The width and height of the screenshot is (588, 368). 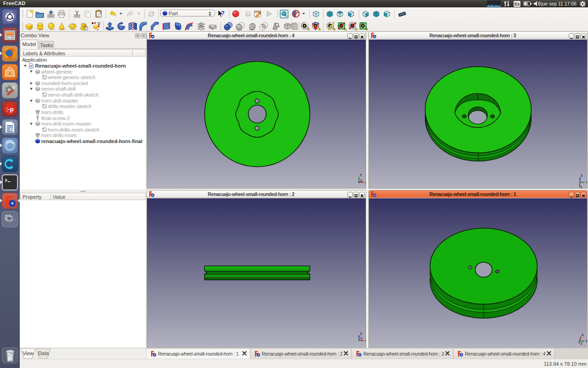 What do you see at coordinates (10, 109) in the screenshot?
I see `svg-text: :-p` at bounding box center [10, 109].